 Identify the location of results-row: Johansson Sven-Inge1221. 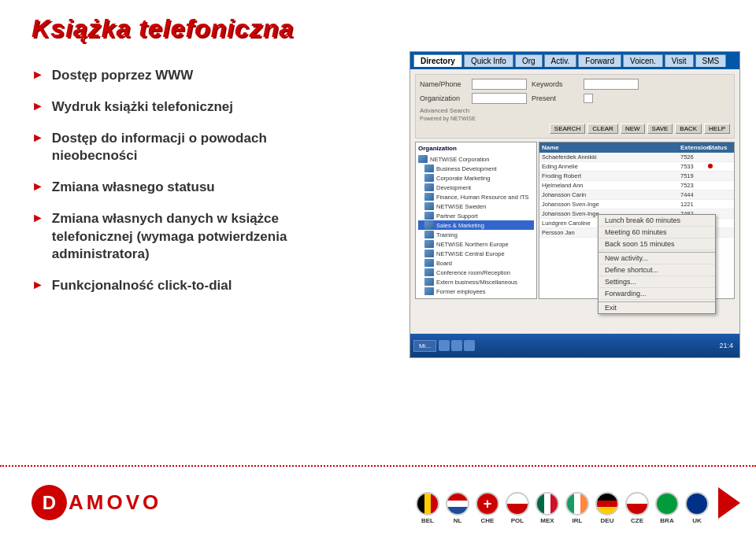
(636, 205).